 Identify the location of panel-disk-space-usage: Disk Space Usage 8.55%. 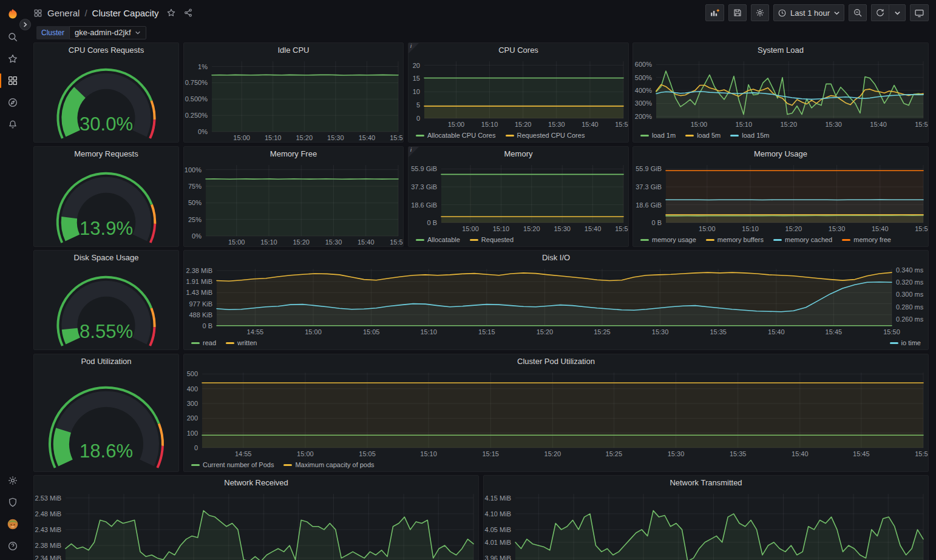
(106, 300).